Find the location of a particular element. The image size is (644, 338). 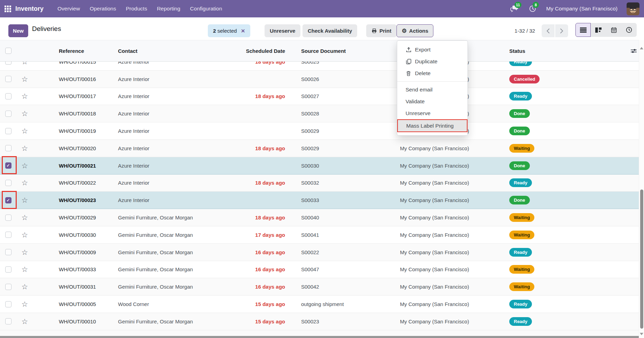

activity-view-button is located at coordinates (629, 30).